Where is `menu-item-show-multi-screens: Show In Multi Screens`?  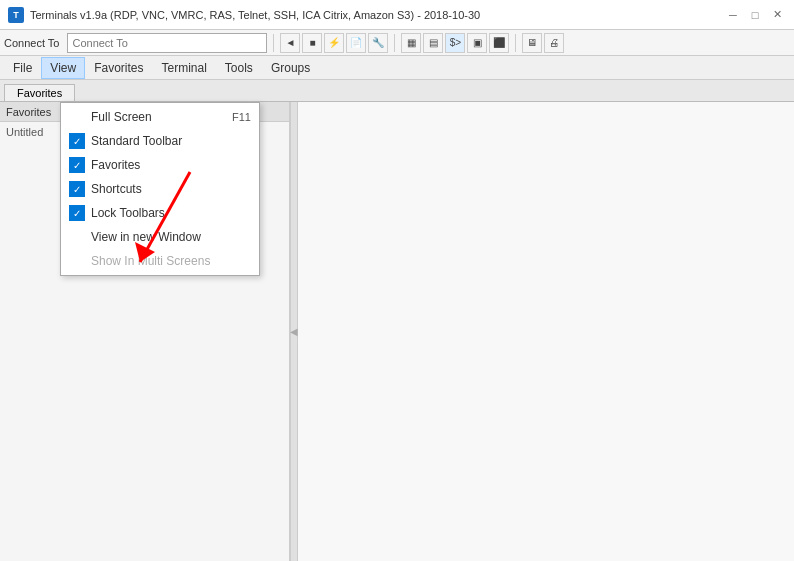 menu-item-show-multi-screens: Show In Multi Screens is located at coordinates (160, 261).